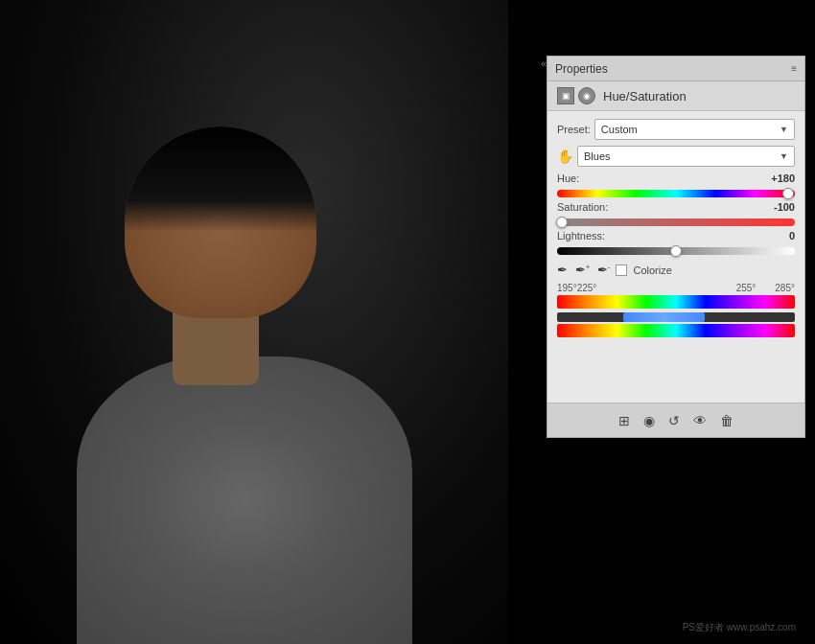 This screenshot has height=644, width=815. What do you see at coordinates (583, 207) in the screenshot?
I see `saturation-label: Saturation:` at bounding box center [583, 207].